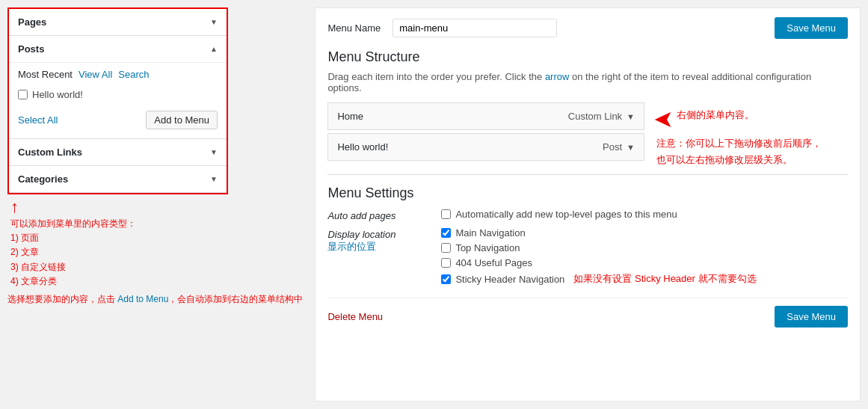  Describe the element at coordinates (446, 280) in the screenshot. I see `sticky-header-checkbox` at that location.